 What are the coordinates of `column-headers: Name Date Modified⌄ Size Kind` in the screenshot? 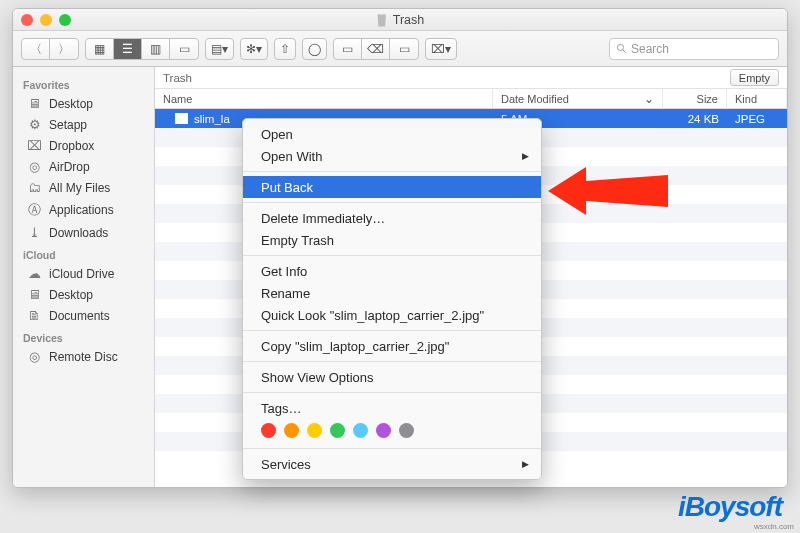 It's located at (471, 99).